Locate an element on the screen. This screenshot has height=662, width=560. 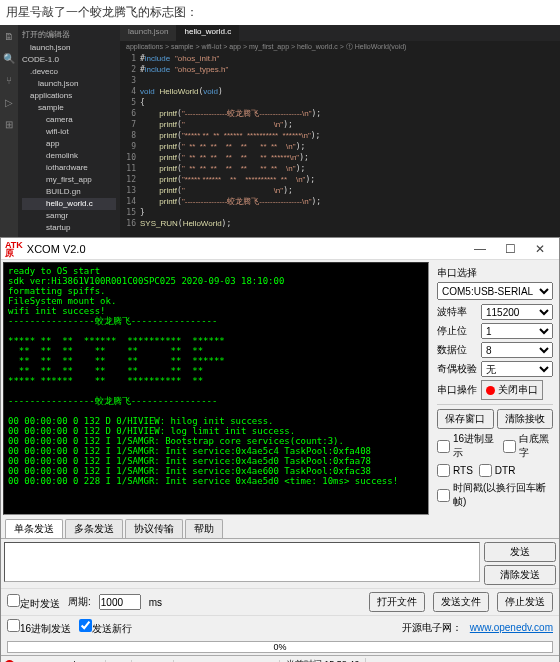
send-area: 发送 清除发送 is located at coordinates (280, 564).